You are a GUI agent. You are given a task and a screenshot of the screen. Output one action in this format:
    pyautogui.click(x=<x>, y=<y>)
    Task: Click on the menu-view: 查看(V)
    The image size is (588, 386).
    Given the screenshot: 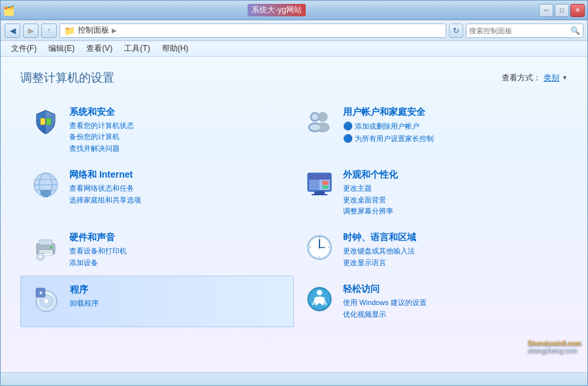 What is the action you would take?
    pyautogui.click(x=99, y=48)
    